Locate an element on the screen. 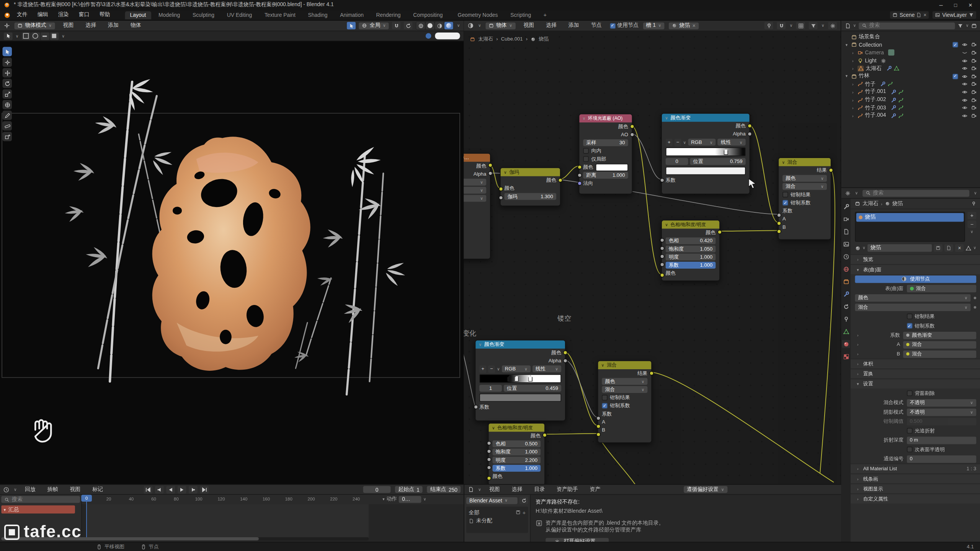 The width and height of the screenshot is (980, 551). frame-end-field: 结束点250 is located at coordinates (444, 489).